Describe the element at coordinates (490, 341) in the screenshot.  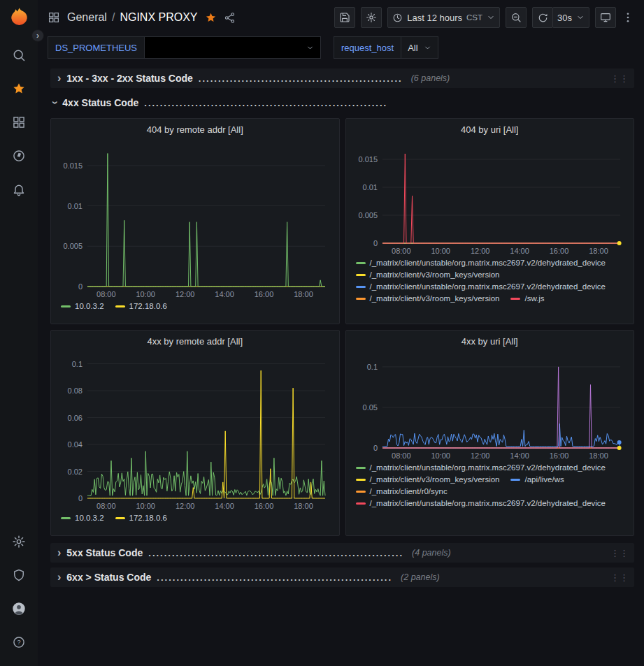
I see `panel-header: 4xx by uri [All]` at that location.